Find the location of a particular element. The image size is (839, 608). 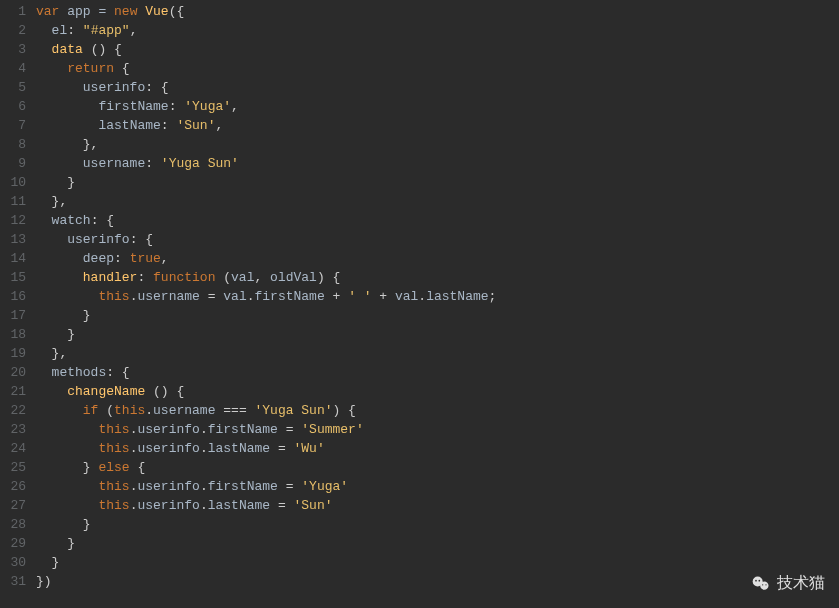

code-line: this.userinfo.lastName = 'Wu' is located at coordinates (438, 448).